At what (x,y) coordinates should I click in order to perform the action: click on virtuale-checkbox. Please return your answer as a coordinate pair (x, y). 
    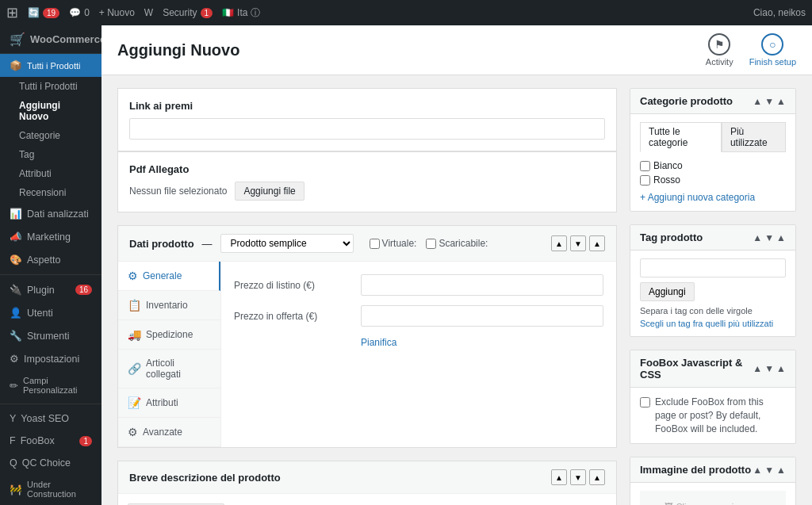
    Looking at the image, I should click on (374, 244).